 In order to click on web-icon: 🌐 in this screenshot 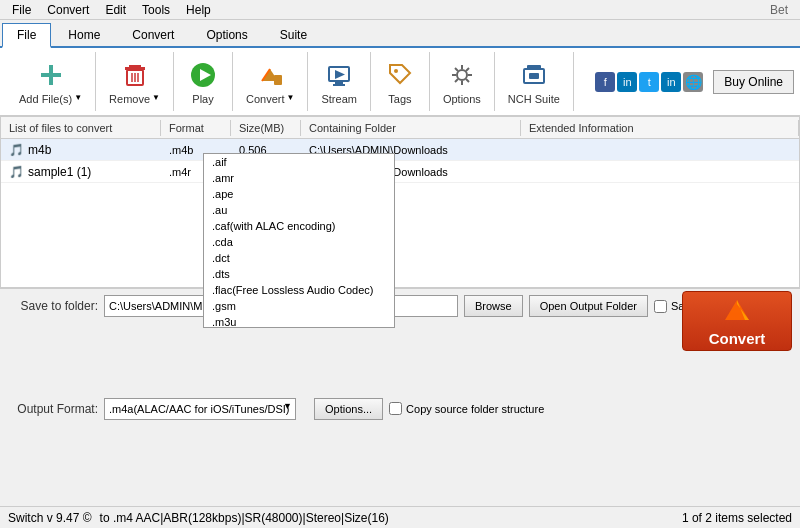, I will do `click(693, 82)`.